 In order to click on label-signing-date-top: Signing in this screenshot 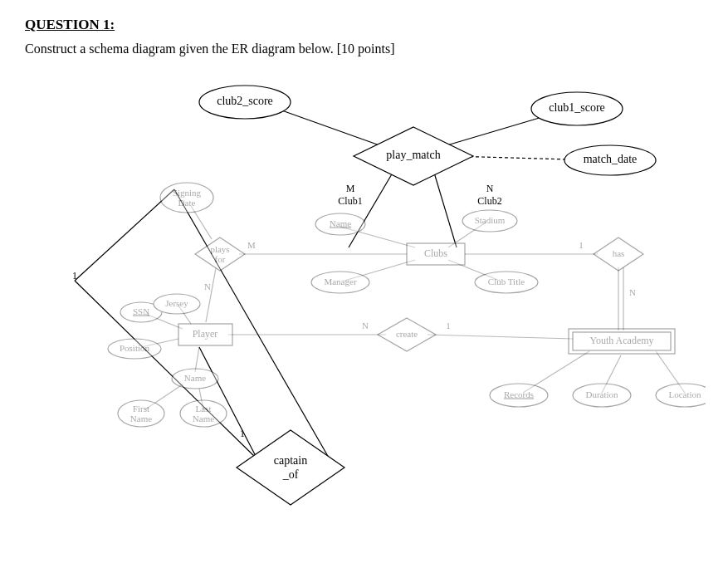, I will do `click(188, 193)`.